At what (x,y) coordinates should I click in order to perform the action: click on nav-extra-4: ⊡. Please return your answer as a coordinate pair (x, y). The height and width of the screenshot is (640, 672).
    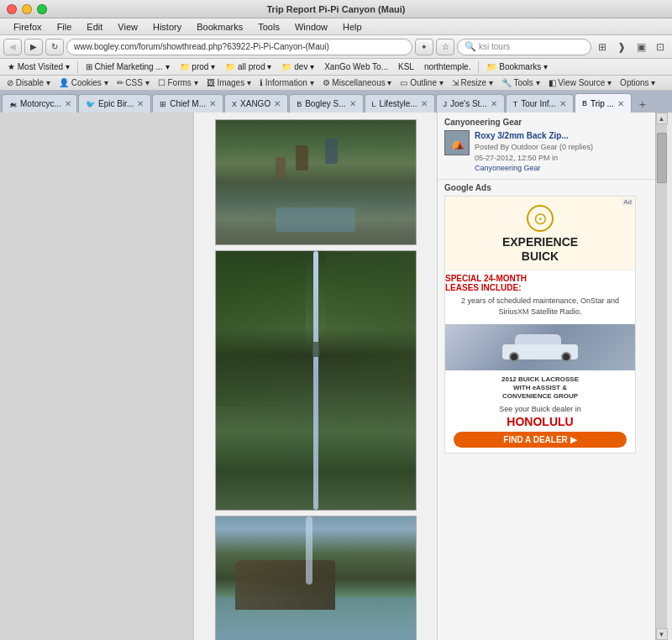
    Looking at the image, I should click on (660, 47).